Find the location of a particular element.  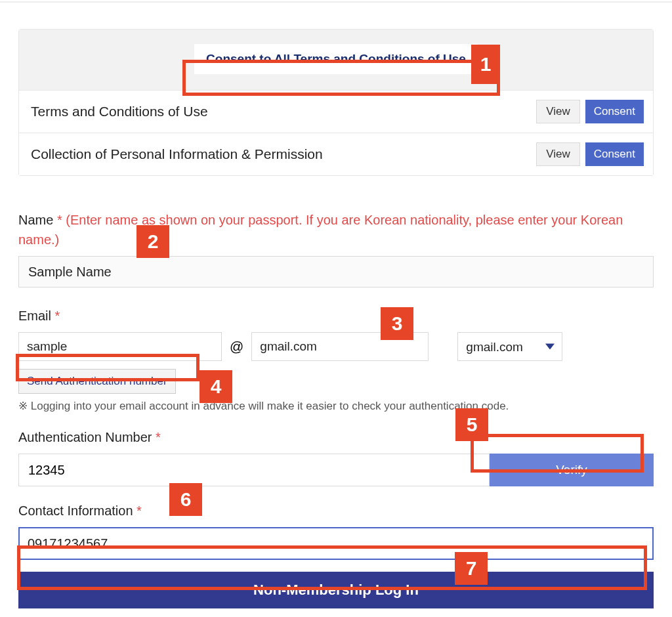

name-label-row: Name * (Enter name as shown on your pass… is located at coordinates (336, 230).